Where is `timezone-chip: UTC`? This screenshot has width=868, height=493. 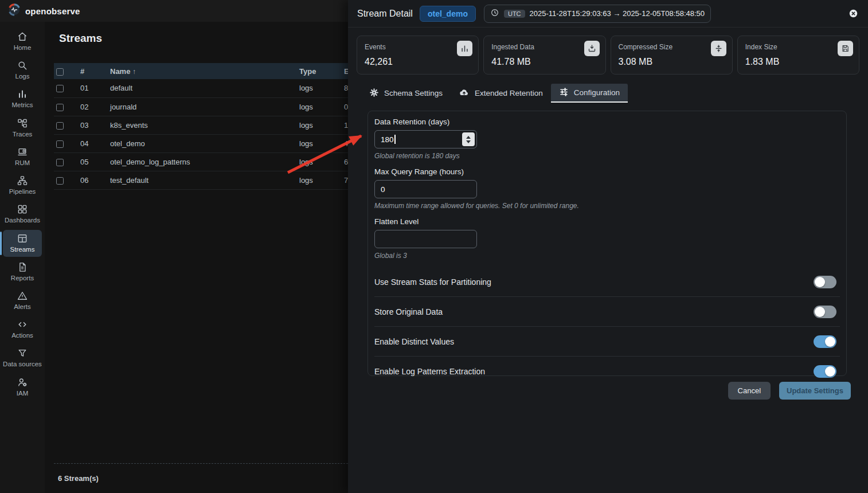
timezone-chip: UTC is located at coordinates (515, 14).